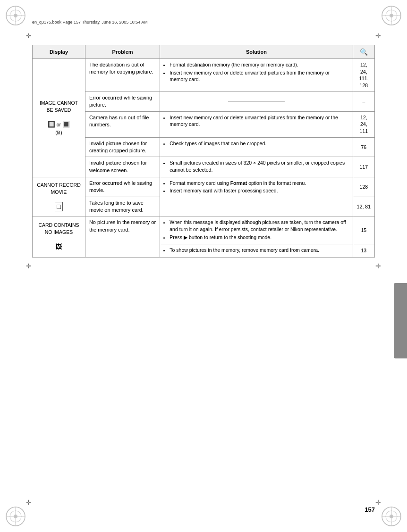 The image size is (407, 532). I want to click on col-header-ref: 🔍, so click(364, 52).